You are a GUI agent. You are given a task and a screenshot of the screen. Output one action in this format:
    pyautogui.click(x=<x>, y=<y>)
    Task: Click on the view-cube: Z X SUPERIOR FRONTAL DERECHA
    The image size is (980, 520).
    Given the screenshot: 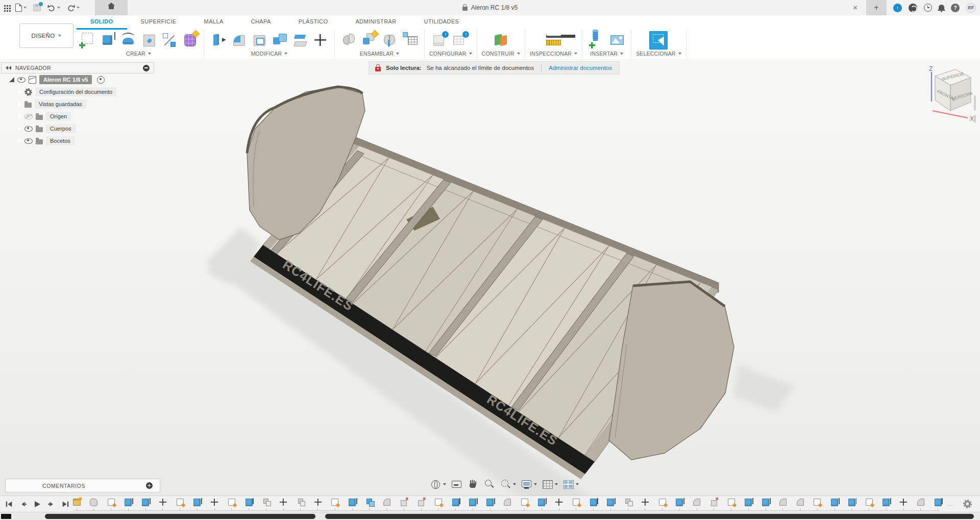 What is the action you would take?
    pyautogui.click(x=947, y=96)
    